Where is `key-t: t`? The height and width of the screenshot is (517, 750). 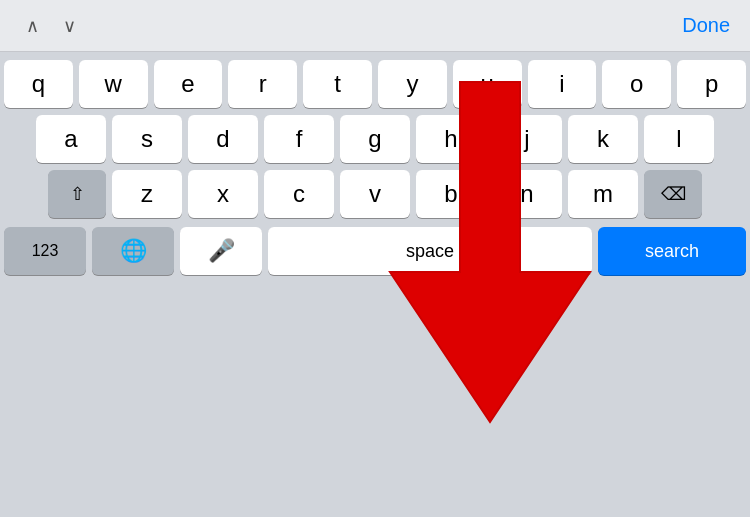
key-t: t is located at coordinates (338, 84).